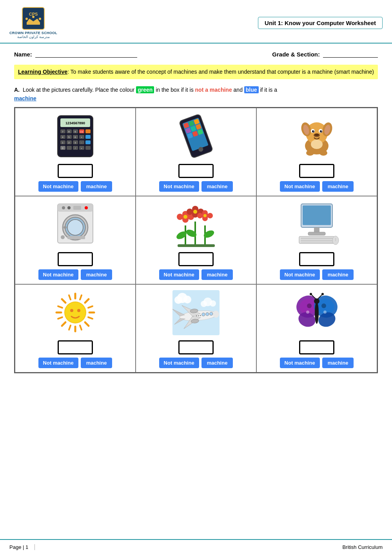  Describe the element at coordinates (58, 274) in the screenshot. I see `not-machine-btn-washer: Not machine` at that location.